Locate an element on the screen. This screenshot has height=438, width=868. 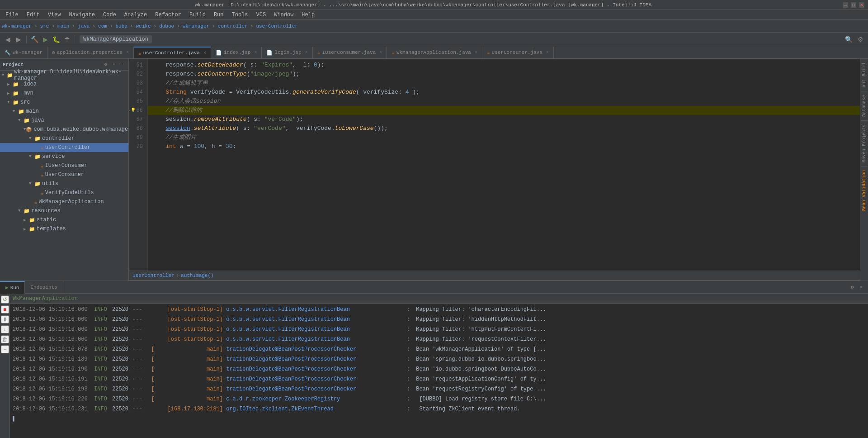
tree-item-iuserconsumer: ☕ IUserConsumer is located at coordinates (64, 166).